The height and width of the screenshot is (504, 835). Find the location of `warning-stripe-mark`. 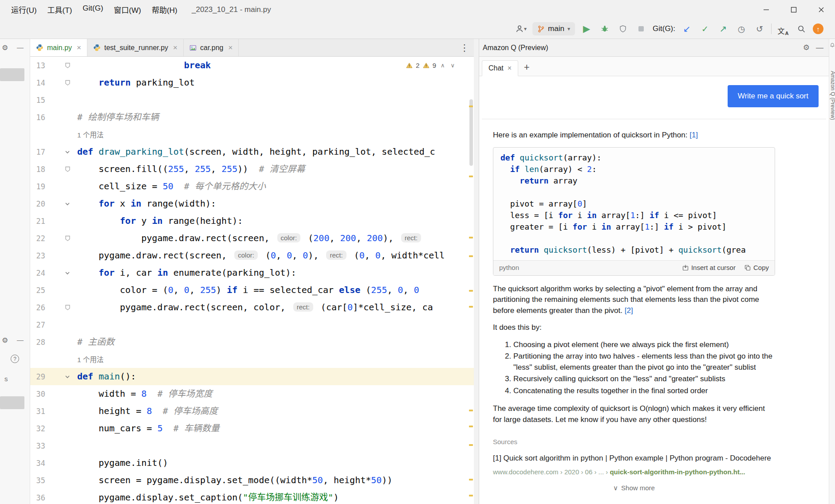

warning-stripe-mark is located at coordinates (471, 106).